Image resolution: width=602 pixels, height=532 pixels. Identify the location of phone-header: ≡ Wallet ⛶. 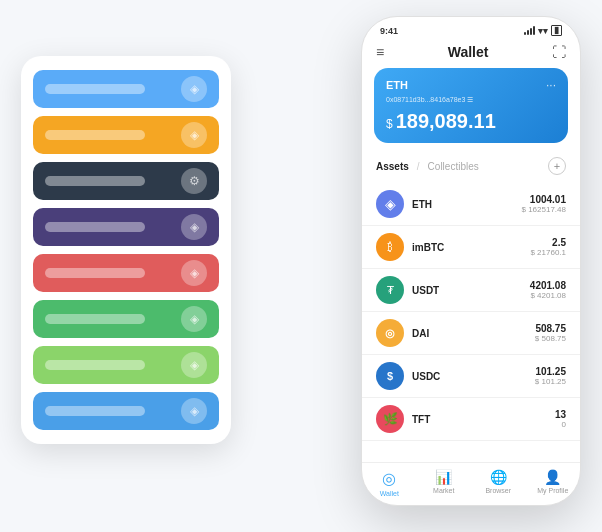
(471, 54).